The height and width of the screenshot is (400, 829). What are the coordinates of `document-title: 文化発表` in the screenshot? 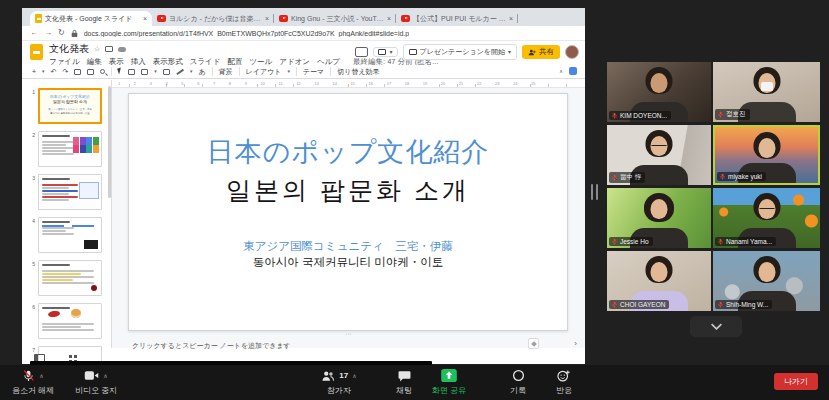 It's located at (69, 49).